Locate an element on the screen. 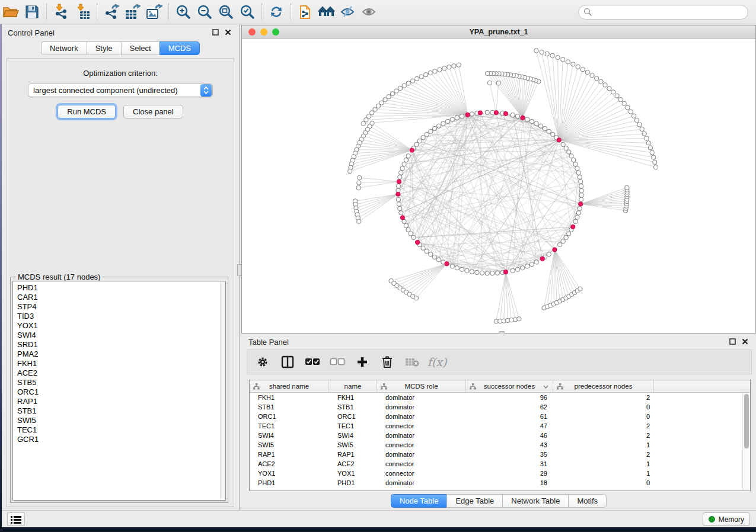 Image resolution: width=756 pixels, height=532 pixels. table-row: STB1 STB1 dominator 62 0 is located at coordinates (496, 407).